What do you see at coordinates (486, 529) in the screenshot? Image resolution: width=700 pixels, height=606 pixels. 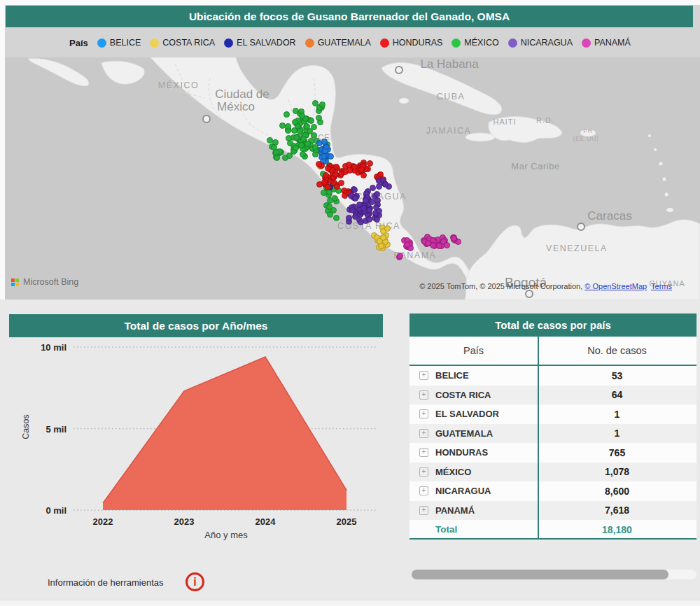 I see `total-label: Total` at bounding box center [486, 529].